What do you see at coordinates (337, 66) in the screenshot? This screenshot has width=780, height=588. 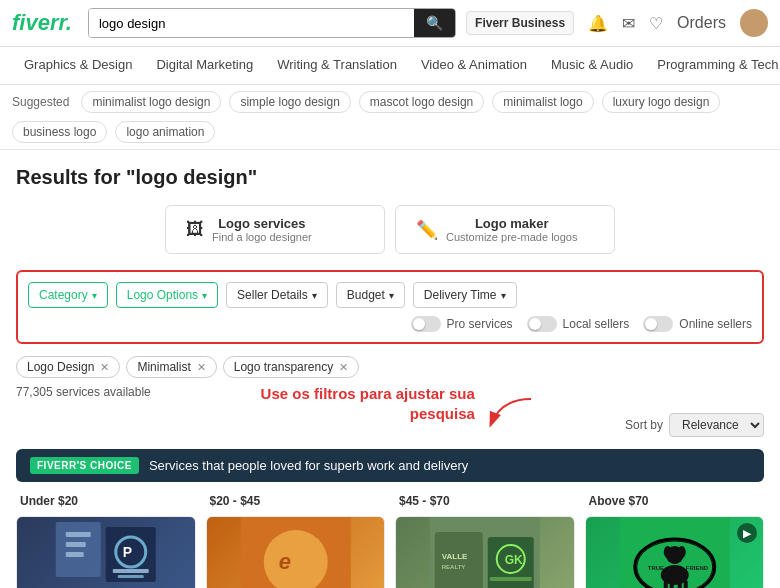 I see `nav-item-writing: Writing & Translation` at bounding box center [337, 66].